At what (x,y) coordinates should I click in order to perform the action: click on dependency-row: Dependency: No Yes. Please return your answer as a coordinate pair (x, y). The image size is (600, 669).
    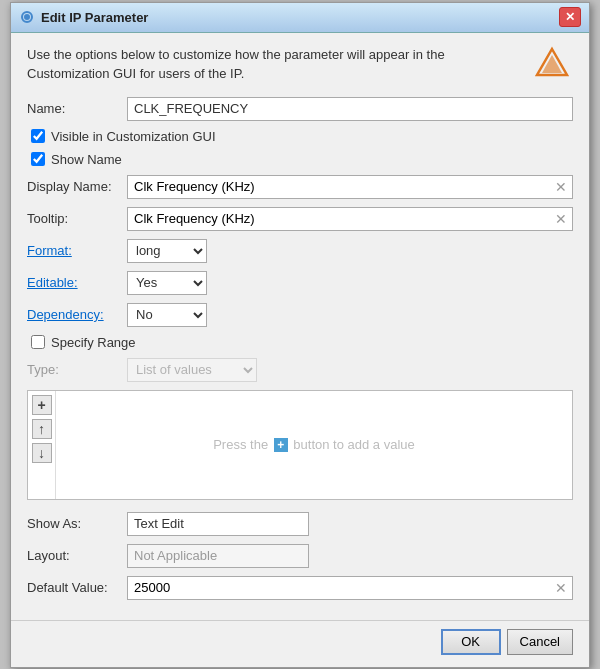
    Looking at the image, I should click on (300, 315).